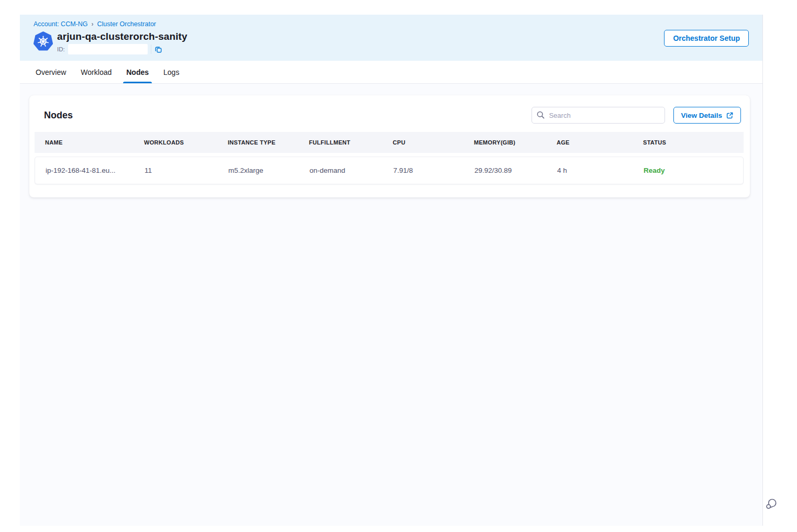  I want to click on column-header-fulfillment: FULFILLMENT, so click(351, 142).